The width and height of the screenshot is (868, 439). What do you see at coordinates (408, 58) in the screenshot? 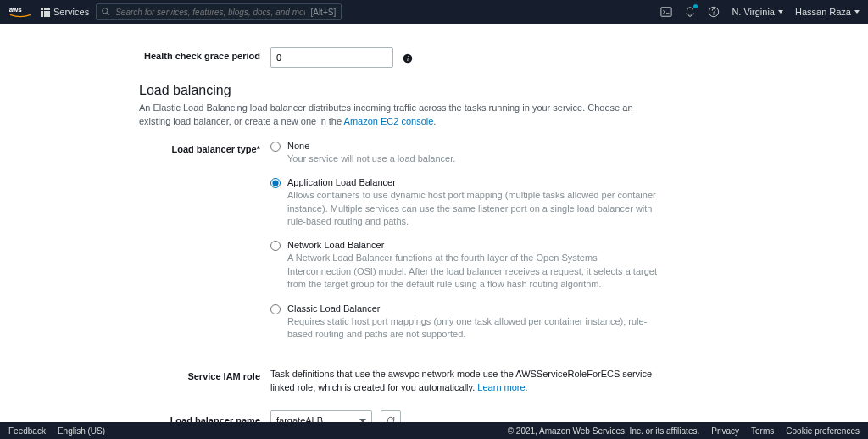
I see `info-icon: i` at bounding box center [408, 58].